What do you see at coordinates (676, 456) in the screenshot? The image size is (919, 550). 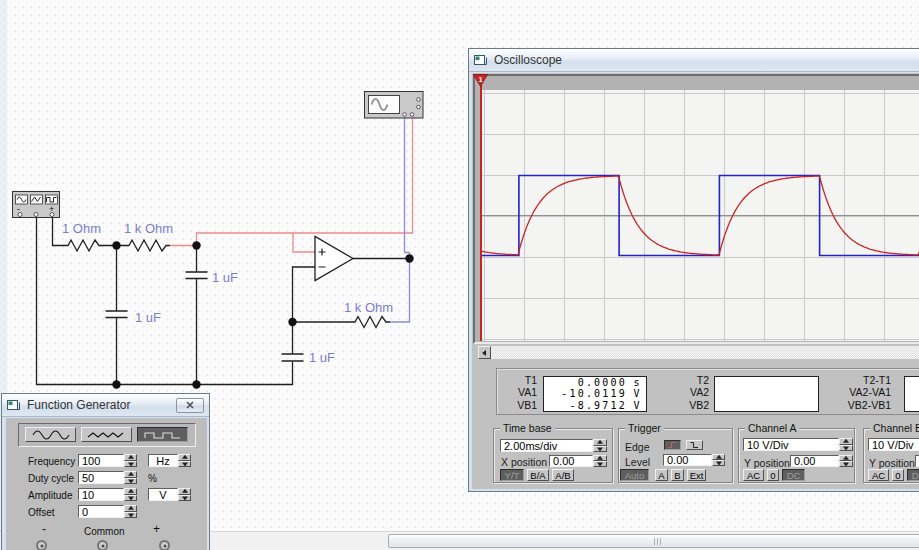 I see `trigger-group: Trigger Edge Level 0.00 Auto A B Ext` at bounding box center [676, 456].